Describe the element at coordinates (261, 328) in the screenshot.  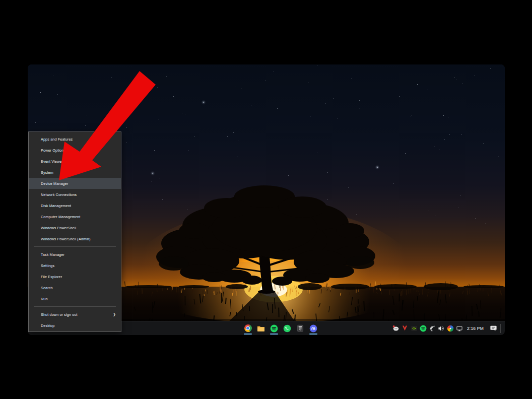
I see `taskbar-app-file-explorer` at that location.